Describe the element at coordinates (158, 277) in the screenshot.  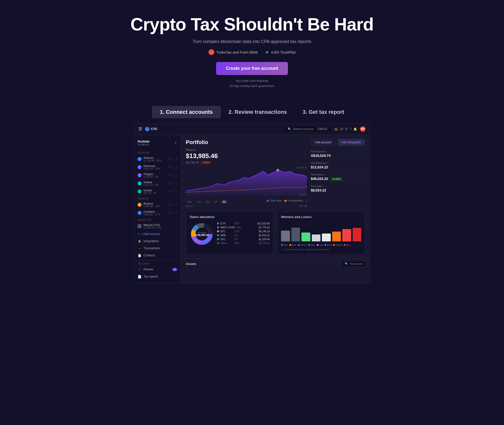
I see `sidebar-item-tax-reports: 📄 Tax reports` at that location.